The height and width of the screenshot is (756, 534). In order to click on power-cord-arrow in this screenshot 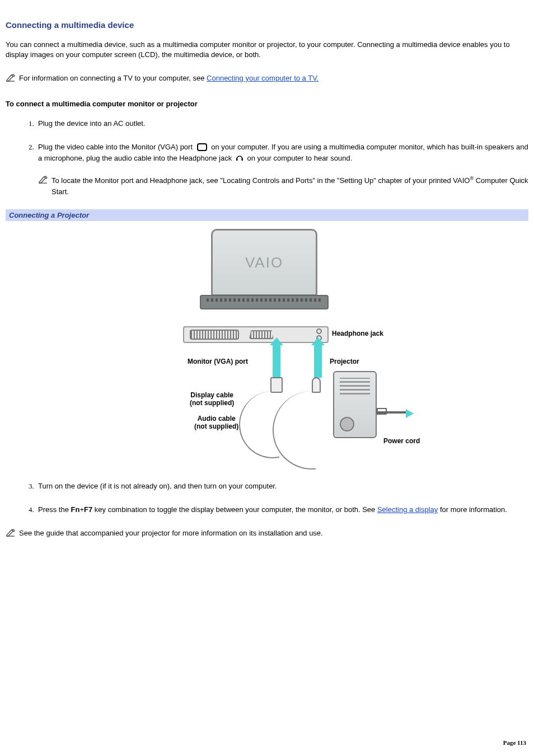, I will do `click(391, 412)`.